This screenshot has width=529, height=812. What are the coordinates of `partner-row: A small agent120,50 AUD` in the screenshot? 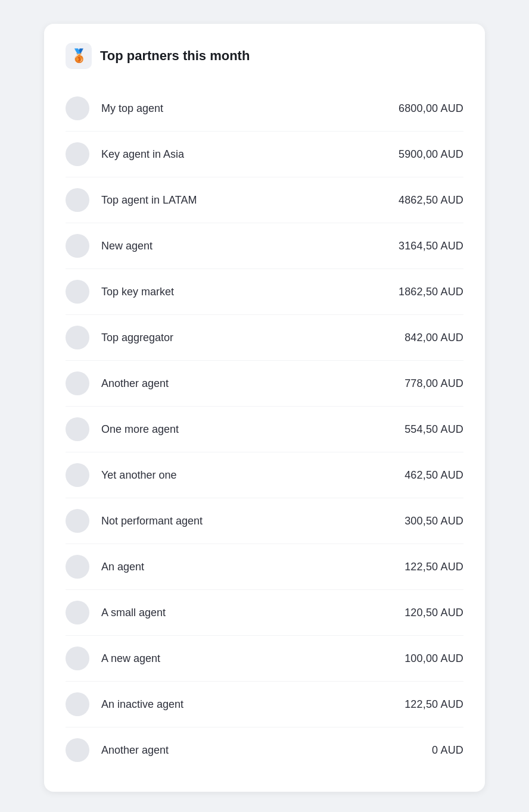 It's located at (264, 613).